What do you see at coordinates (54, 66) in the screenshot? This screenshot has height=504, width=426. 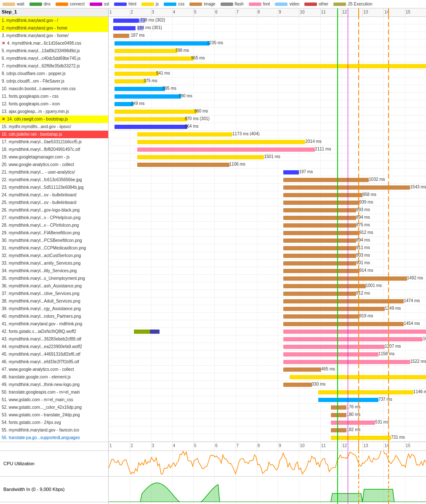 I see `row-label: 7. mymdthink.maryl...62f68e35db33272.js` at bounding box center [54, 66].